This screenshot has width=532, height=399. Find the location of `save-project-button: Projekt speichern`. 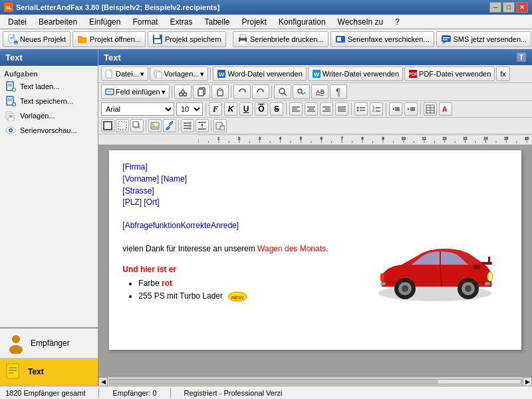

save-project-button: Projekt speichern is located at coordinates (187, 39).